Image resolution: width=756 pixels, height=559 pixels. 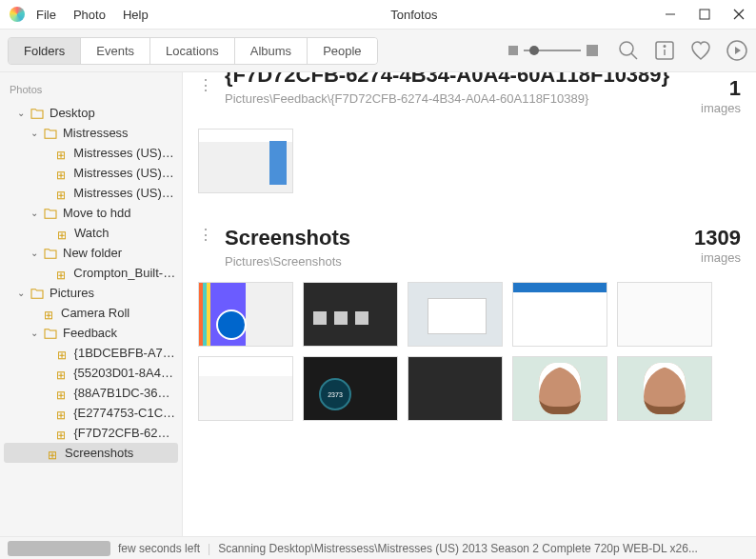 What do you see at coordinates (91, 112) in the screenshot?
I see `tree-item-desktop: ⌄Desktop` at bounding box center [91, 112].